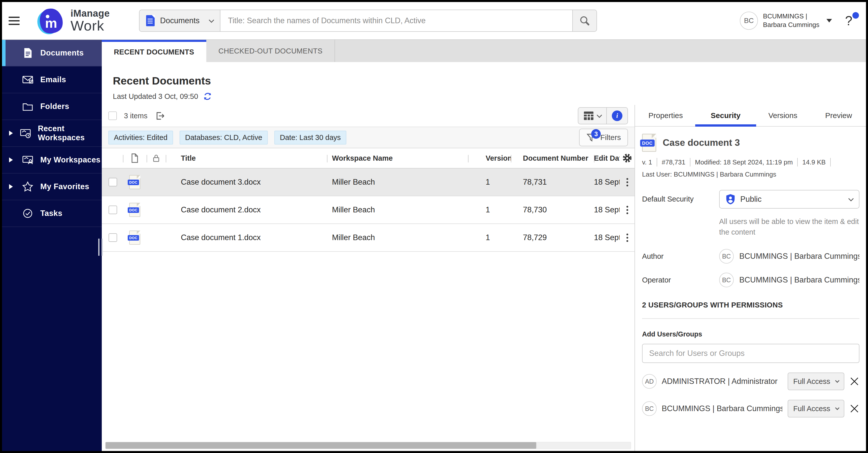  I want to click on gear-icon, so click(627, 158).